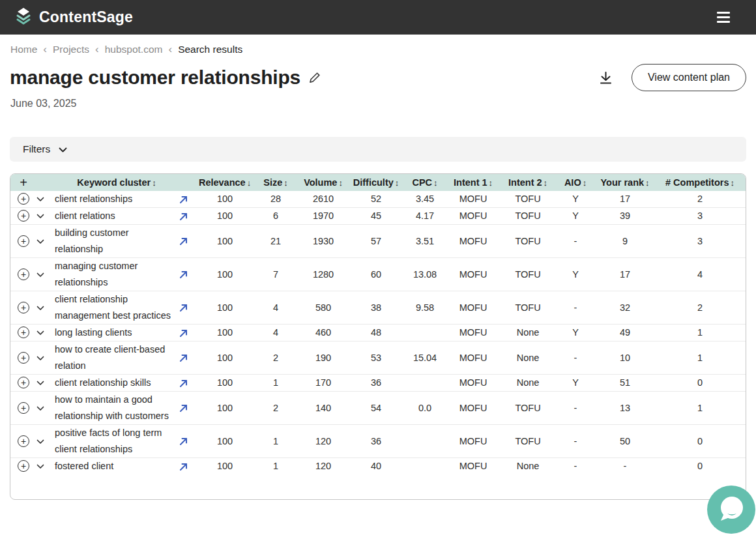 Image resolution: width=756 pixels, height=537 pixels. Describe the element at coordinates (378, 149) in the screenshot. I see `filters-dropdown: Filters` at that location.